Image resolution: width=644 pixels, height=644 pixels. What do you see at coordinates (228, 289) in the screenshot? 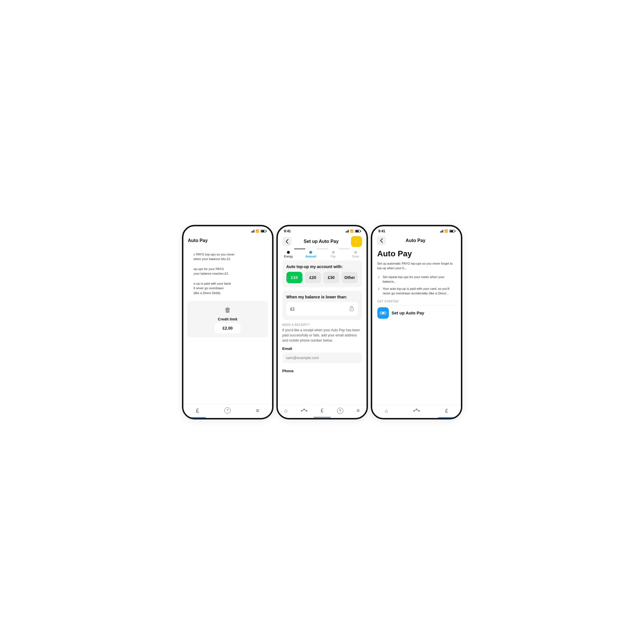
I see `left-description-3: o-up is paid with your bankll never go o…` at bounding box center [228, 289].